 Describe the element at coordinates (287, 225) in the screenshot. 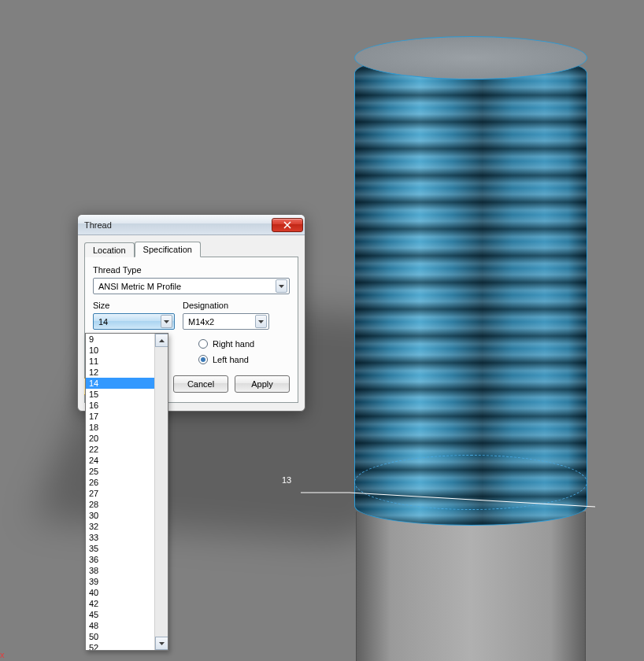

I see `close-icon` at that location.